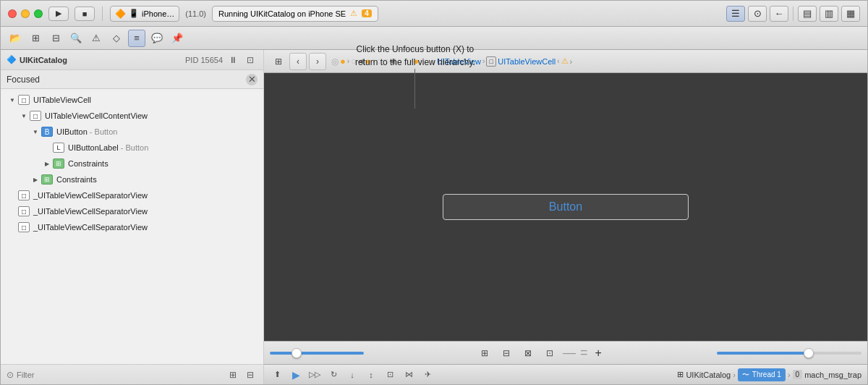  Describe the element at coordinates (59, 148) in the screenshot. I see `label-icon: L` at that location.